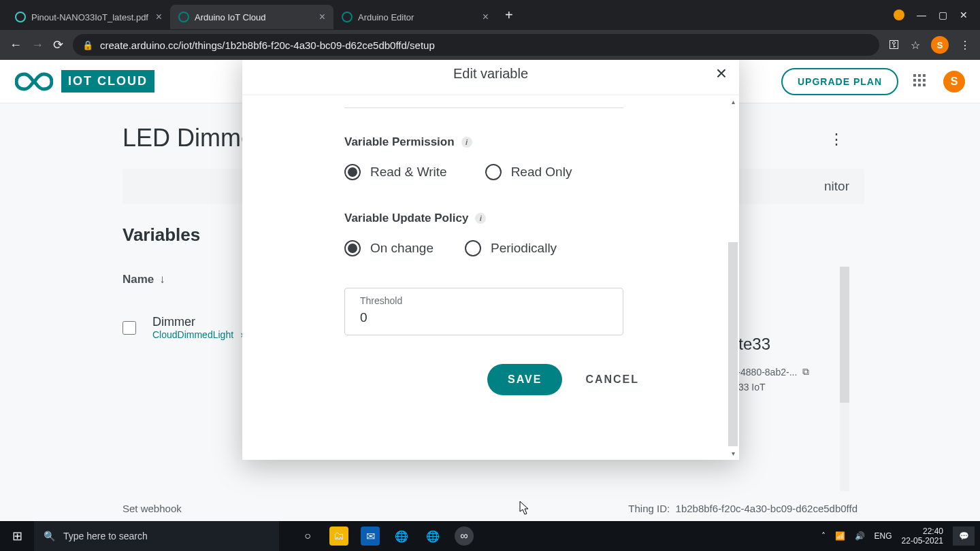 The image size is (980, 551). Describe the element at coordinates (510, 248) in the screenshot. I see `policy-periodically: Periodically` at that location.